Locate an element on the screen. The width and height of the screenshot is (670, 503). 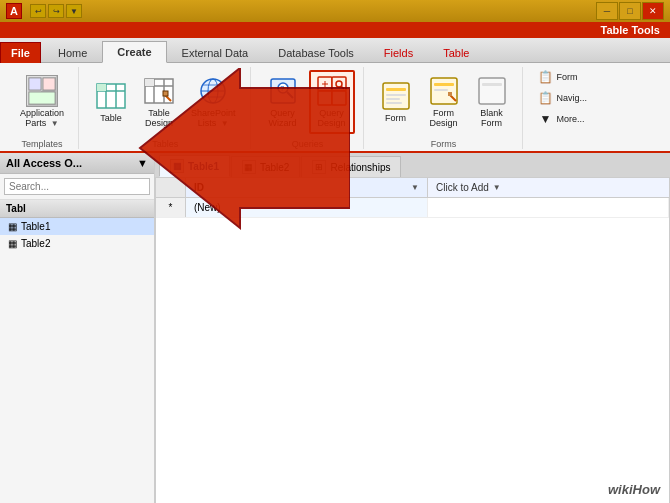
tab-external-data: External Data is located at coordinates (216, 52).